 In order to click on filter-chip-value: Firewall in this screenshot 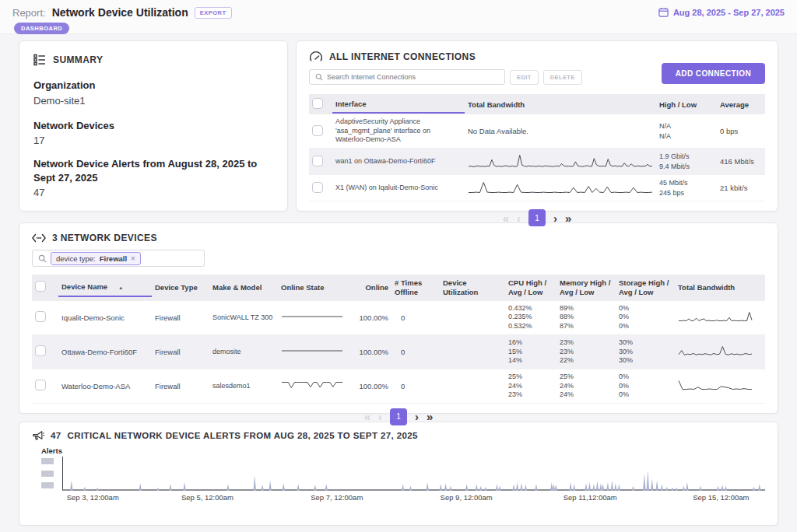, I will do `click(114, 258)`.